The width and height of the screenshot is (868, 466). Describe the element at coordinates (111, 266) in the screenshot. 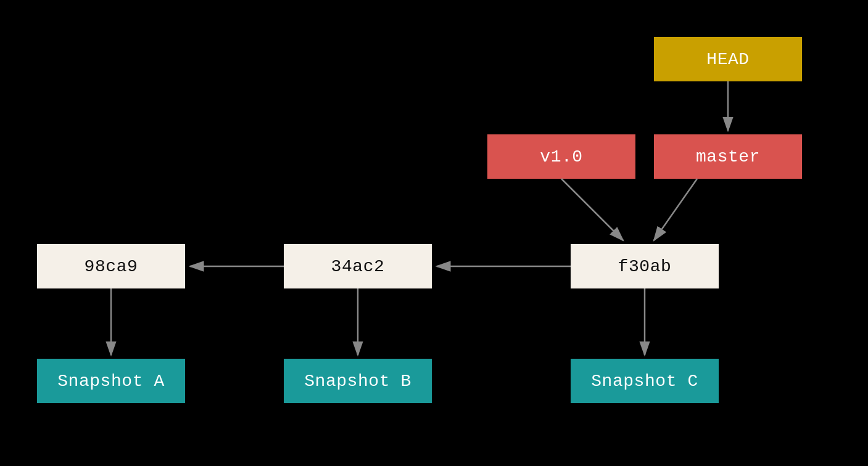

I see `98ca9-label: 98ca9` at that location.